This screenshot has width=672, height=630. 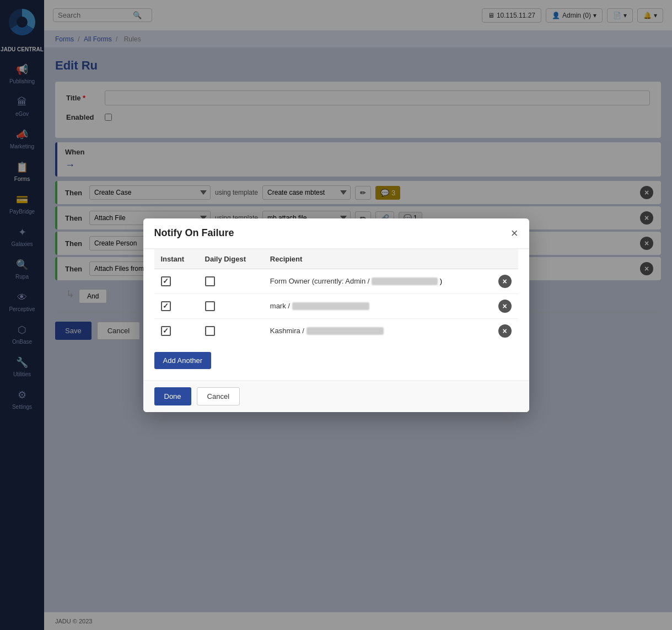 What do you see at coordinates (173, 396) in the screenshot?
I see `modal-done-btn: Done` at bounding box center [173, 396].